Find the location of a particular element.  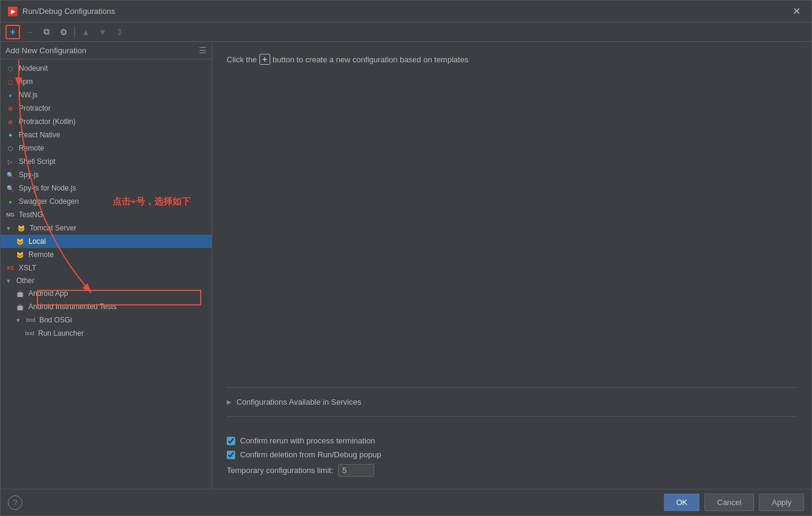

cancel-button: Cancel is located at coordinates (729, 502).